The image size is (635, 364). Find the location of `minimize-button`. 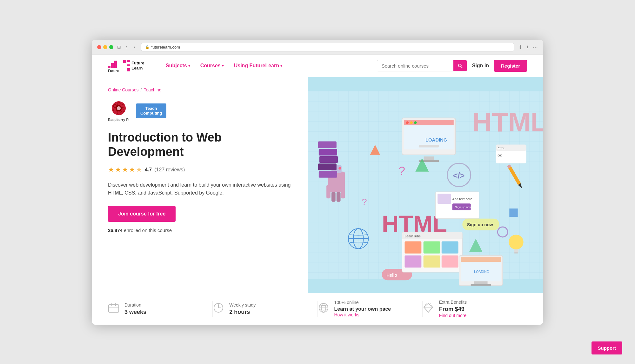

minimize-button is located at coordinates (105, 47).